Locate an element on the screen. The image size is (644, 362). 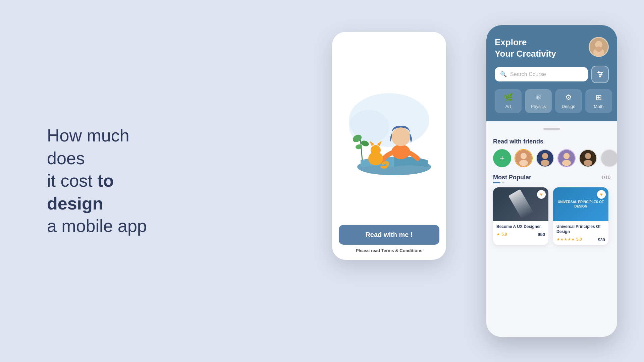
physics-label: Physics is located at coordinates (539, 107).